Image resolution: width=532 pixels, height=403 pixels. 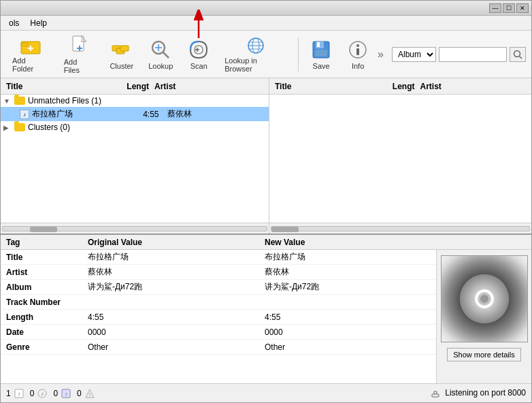 What do you see at coordinates (161, 54) in the screenshot?
I see `lookup-button: Lookup` at bounding box center [161, 54].